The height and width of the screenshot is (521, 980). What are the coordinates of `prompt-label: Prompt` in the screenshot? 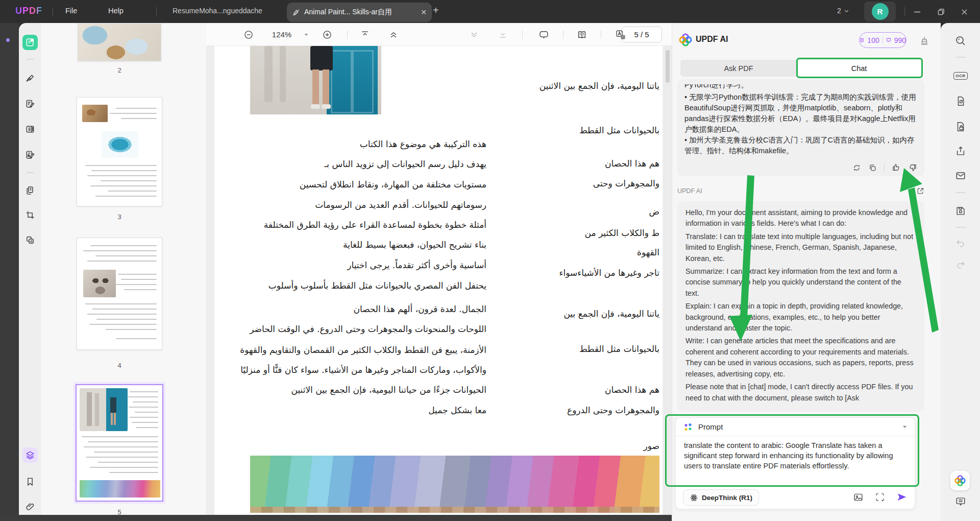 It's located at (710, 427).